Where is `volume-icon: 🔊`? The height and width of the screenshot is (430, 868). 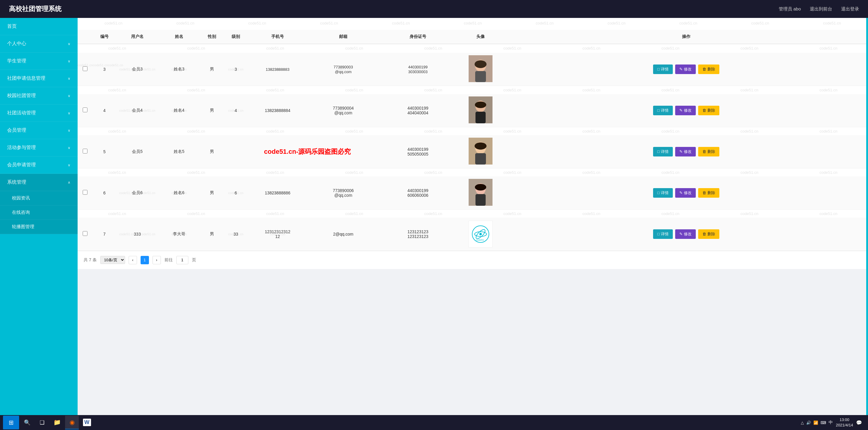
volume-icon: 🔊 is located at coordinates (809, 423).